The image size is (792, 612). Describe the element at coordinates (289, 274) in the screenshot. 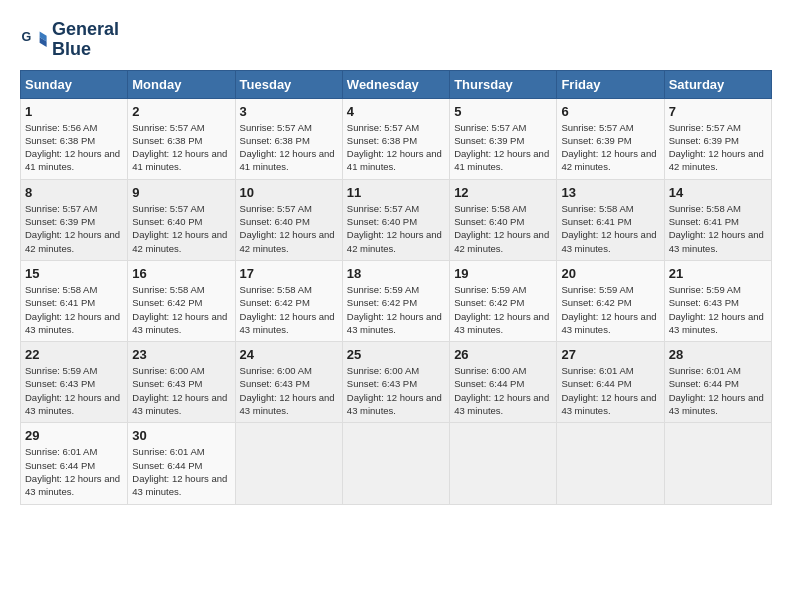

I see `day-number: 17` at that location.